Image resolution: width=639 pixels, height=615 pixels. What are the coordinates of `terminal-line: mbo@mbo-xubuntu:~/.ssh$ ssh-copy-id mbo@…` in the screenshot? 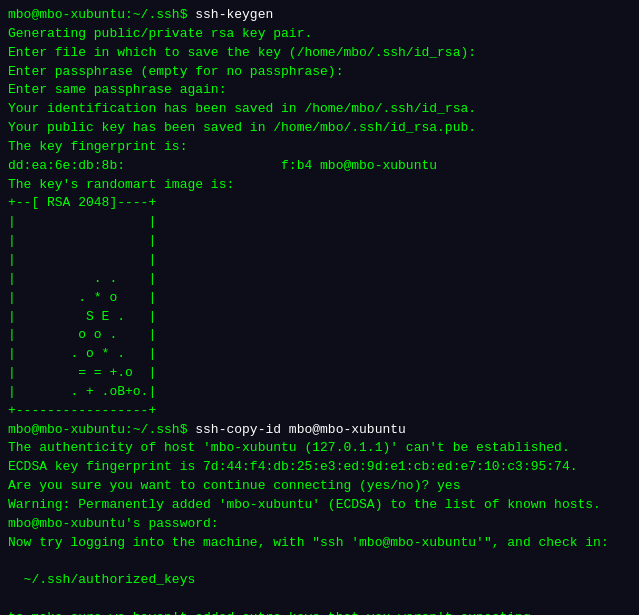 It's located at (320, 430).